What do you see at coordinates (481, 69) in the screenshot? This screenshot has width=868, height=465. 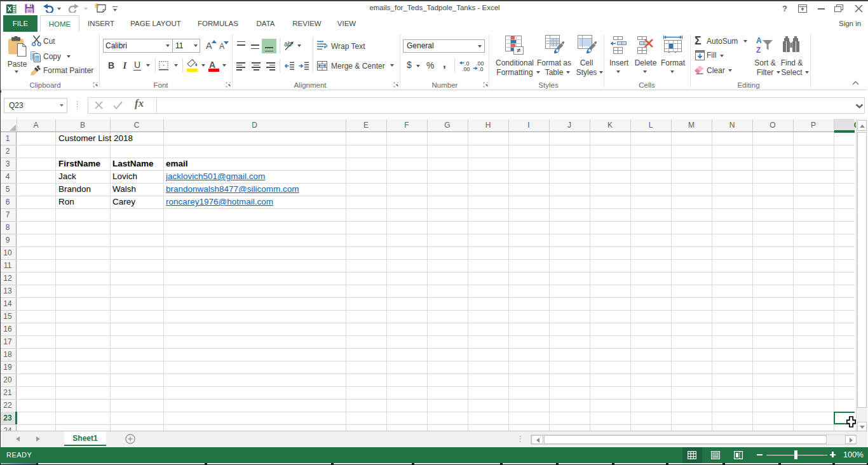 I see `svg-text: .0` at bounding box center [481, 69].